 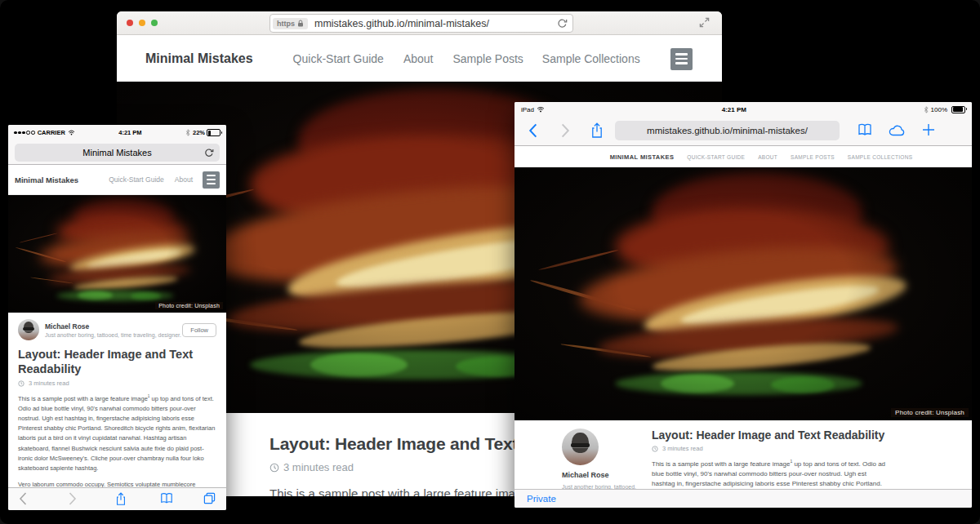 I want to click on signal-strength-icon, so click(x=24, y=132).